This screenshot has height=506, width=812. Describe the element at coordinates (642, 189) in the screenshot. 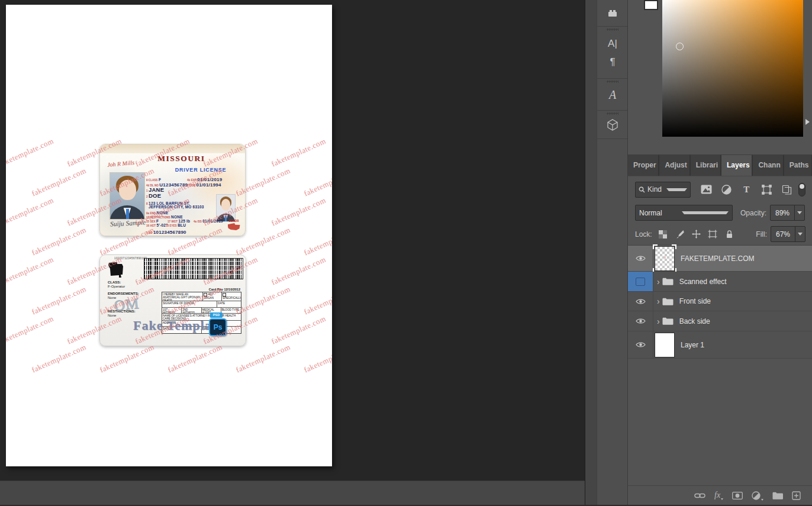

I see `search-icon` at that location.